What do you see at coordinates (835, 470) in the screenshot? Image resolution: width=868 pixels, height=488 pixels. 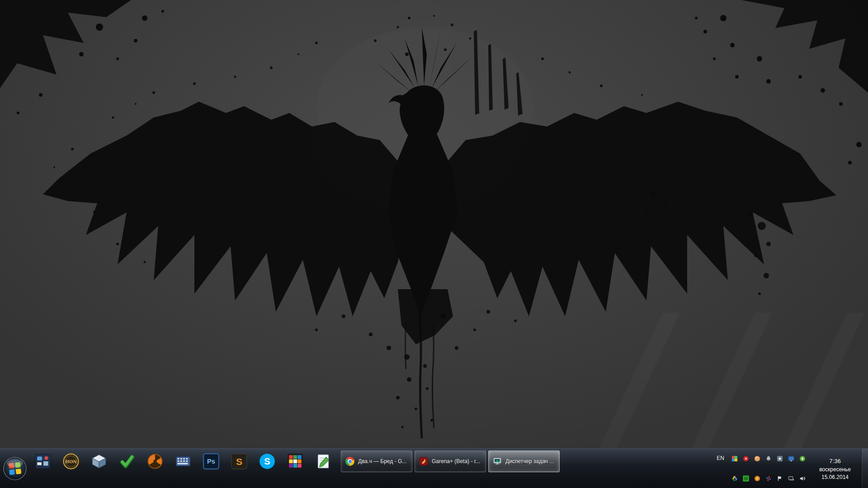 I see `clock-weekday: воскресенье` at bounding box center [835, 470].